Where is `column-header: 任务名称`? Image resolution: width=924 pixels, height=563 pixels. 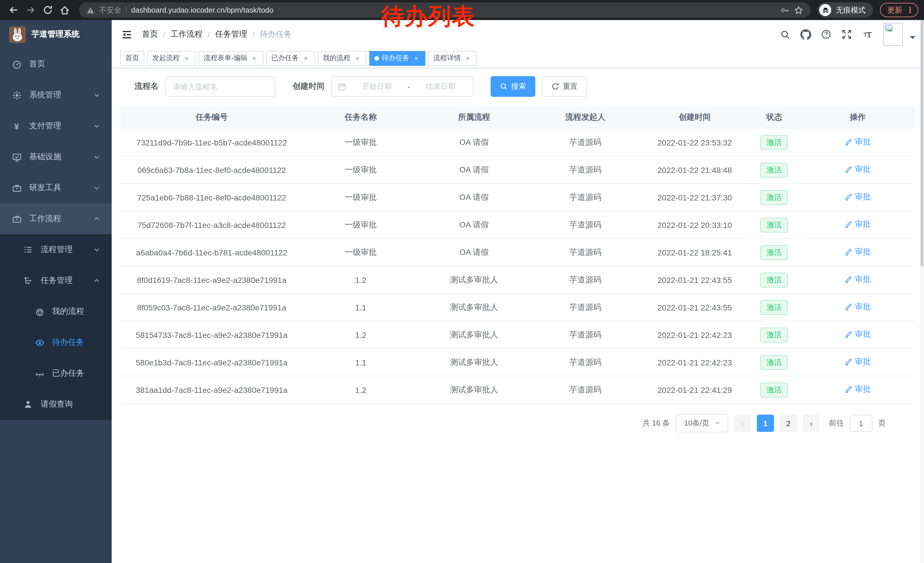 column-header: 任务名称 is located at coordinates (361, 117).